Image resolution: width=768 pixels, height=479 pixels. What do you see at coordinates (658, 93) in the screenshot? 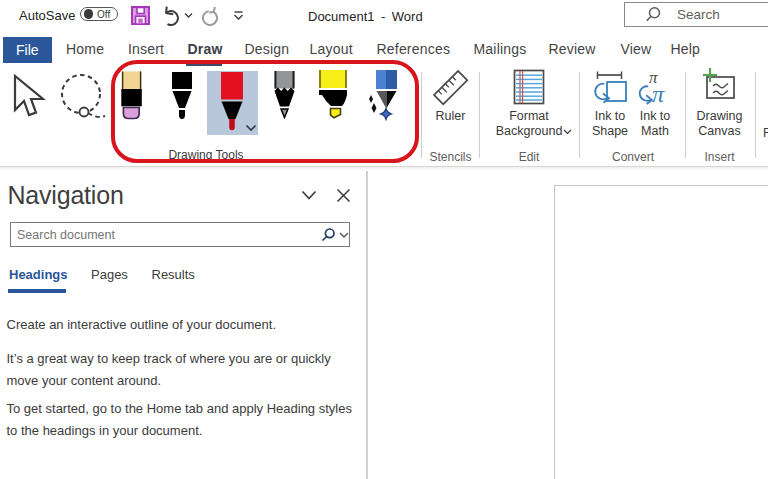
I see `svg-text: π` at bounding box center [658, 93].